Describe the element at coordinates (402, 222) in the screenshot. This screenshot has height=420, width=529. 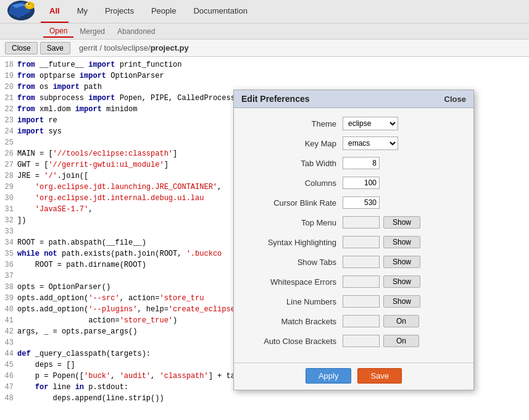
I see `topmenu-show-button: Show` at that location.